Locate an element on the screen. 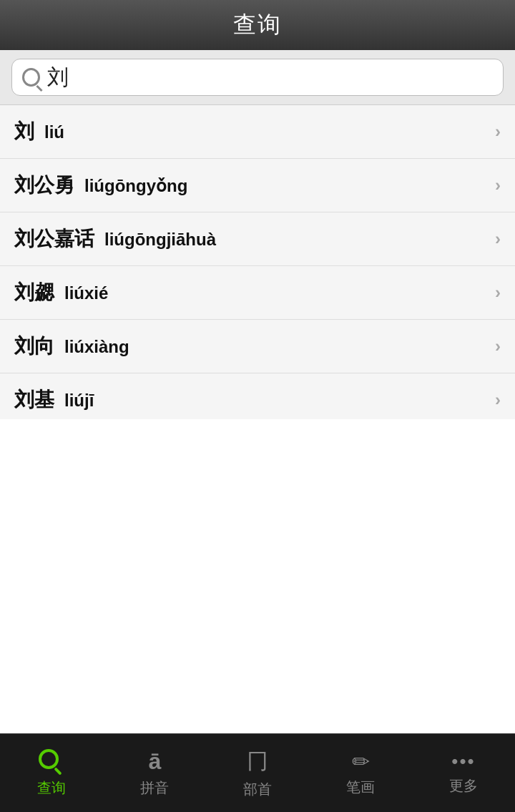  result-text: 刘 liú is located at coordinates (39, 132).